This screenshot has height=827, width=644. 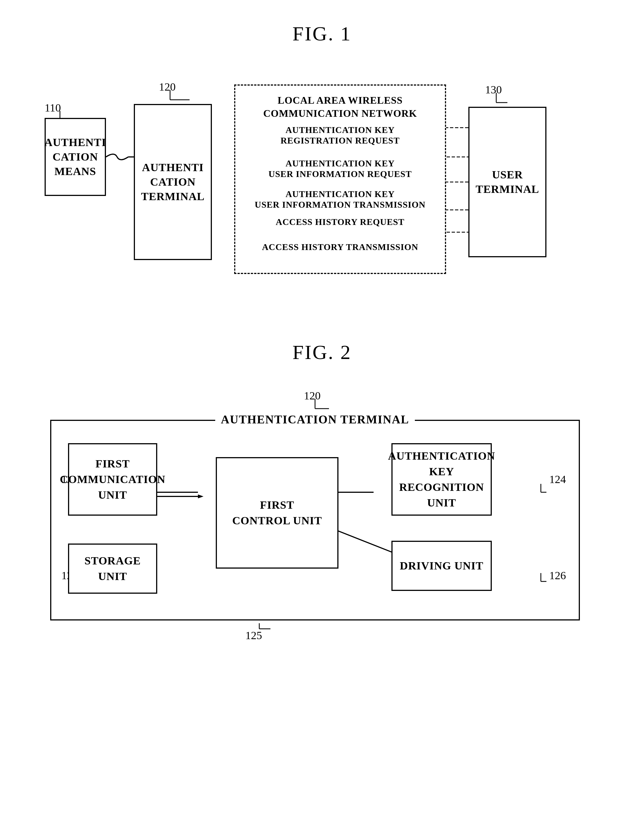 What do you see at coordinates (173, 182) in the screenshot?
I see `auth-terminal-label: AUTHENTICATIONTERMINAL` at bounding box center [173, 182].